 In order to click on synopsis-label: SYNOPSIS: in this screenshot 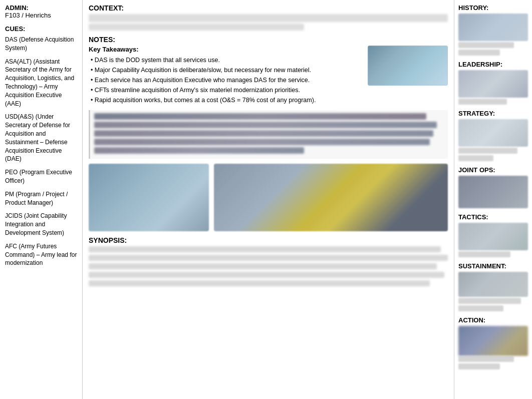, I will do `click(269, 240)`.